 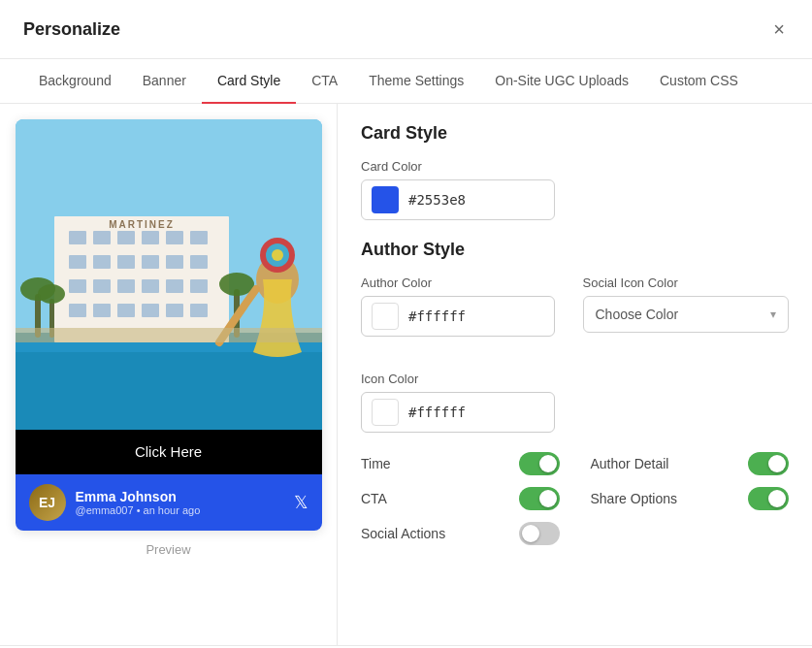 I want to click on social-icon-color-placeholder: Choose Color, so click(x=637, y=314).